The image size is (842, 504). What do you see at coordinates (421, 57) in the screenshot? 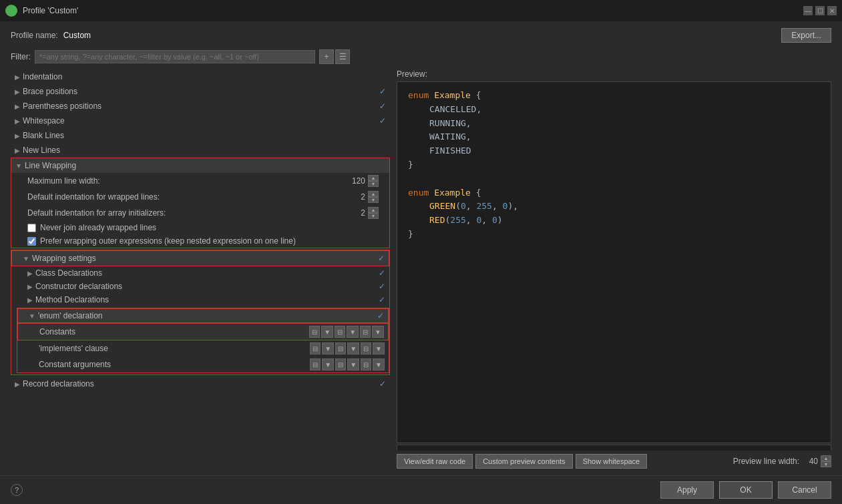
I see `filter-row: Filter: + ☰` at bounding box center [421, 57].